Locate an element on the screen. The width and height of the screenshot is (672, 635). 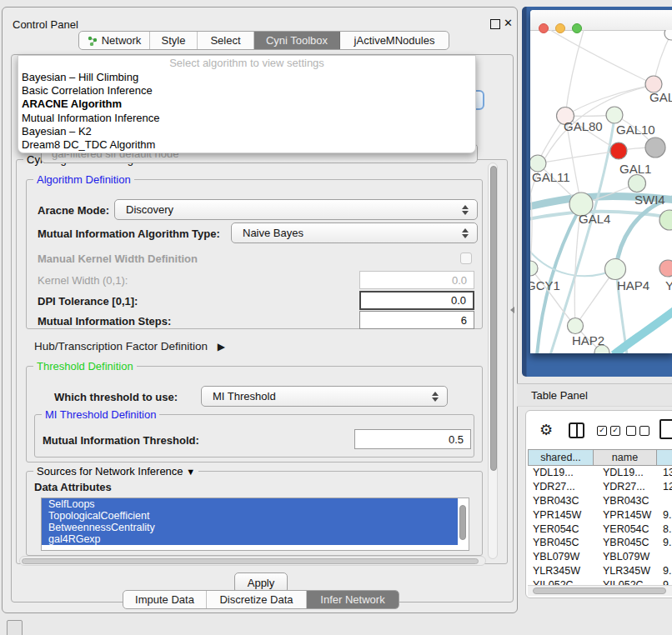
close-icon: ✕ is located at coordinates (509, 23).